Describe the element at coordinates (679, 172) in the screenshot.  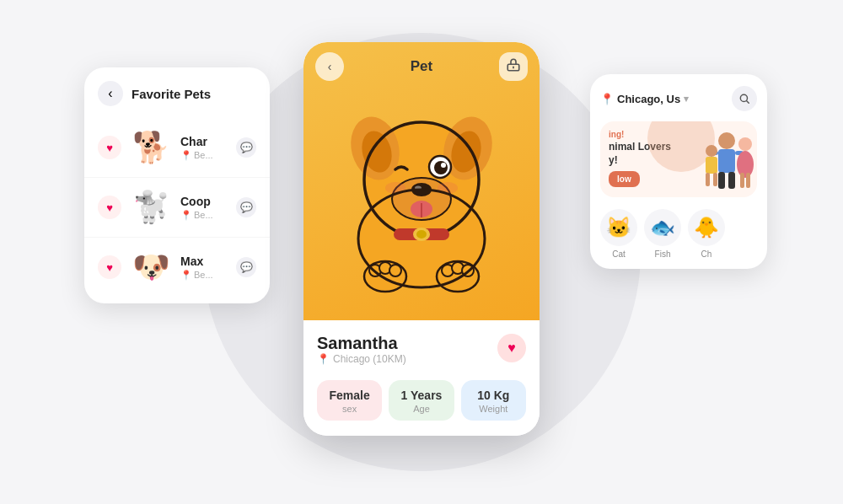
I see `browse-card: 📍 Chicago, Us ▾ ing! nimal Lovers y! low` at that location.